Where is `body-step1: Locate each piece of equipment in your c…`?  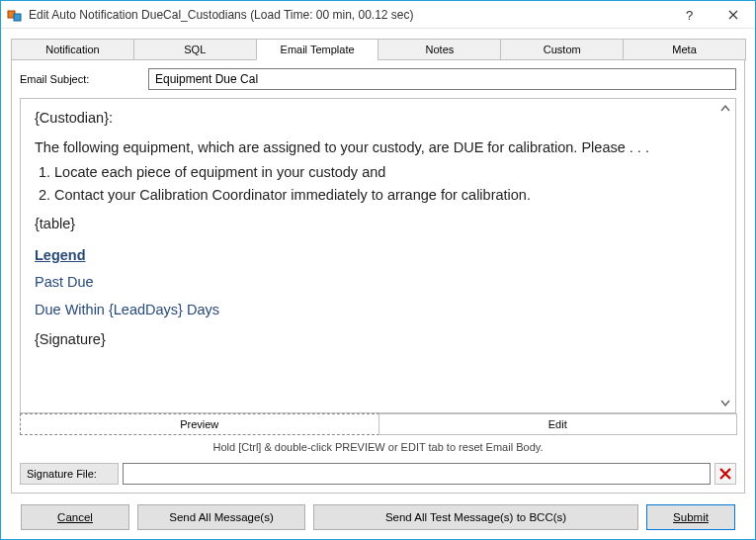
body-step1: Locate each piece of equipment in your c… is located at coordinates (383, 173).